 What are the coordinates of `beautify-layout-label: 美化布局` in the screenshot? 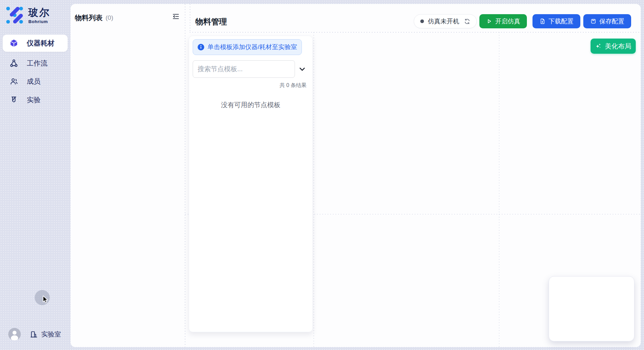 It's located at (618, 46).